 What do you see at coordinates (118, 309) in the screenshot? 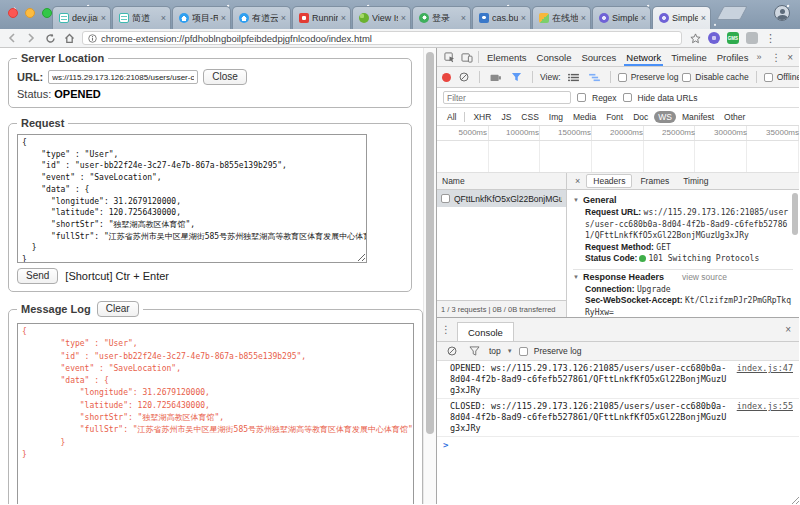
I see `clear-log-button: Clear` at bounding box center [118, 309].